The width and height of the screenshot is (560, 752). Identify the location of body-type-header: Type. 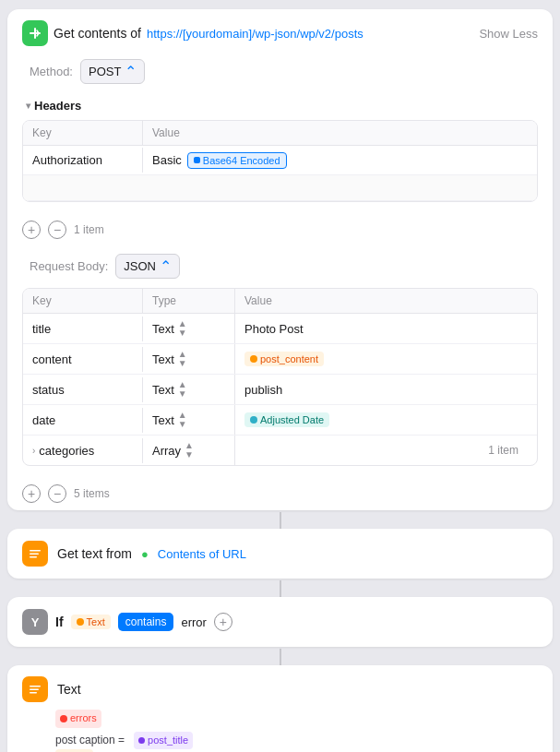
(189, 301).